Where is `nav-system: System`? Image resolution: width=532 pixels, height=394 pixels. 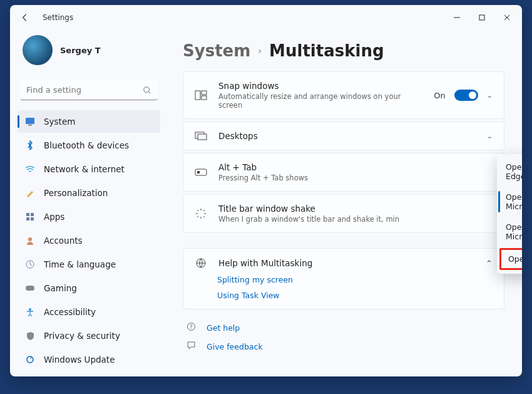
nav-system: System is located at coordinates (89, 122).